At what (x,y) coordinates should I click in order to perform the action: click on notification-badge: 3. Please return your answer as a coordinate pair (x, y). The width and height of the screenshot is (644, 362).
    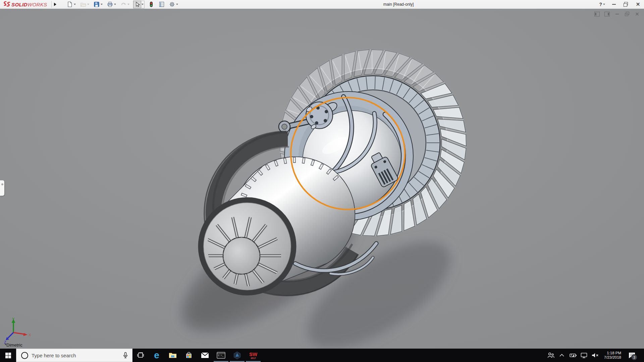
    Looking at the image, I should click on (634, 357).